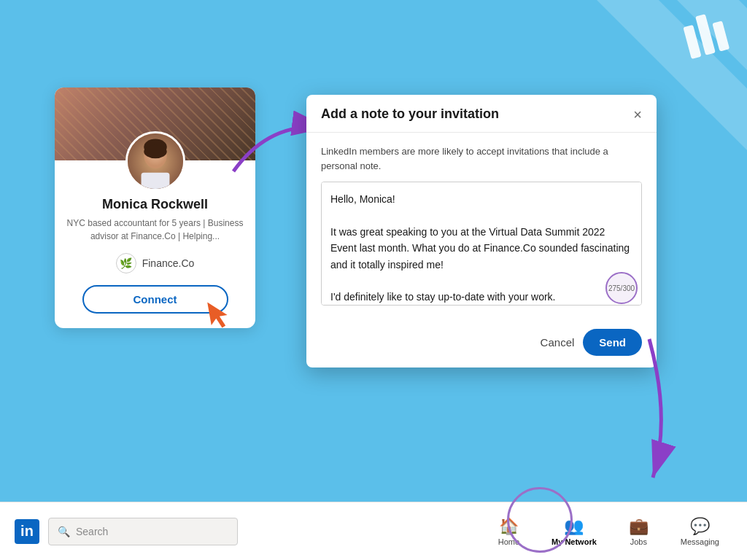 This screenshot has height=560, width=747. What do you see at coordinates (126, 263) in the screenshot?
I see `company-icon: 🌿` at bounding box center [126, 263].